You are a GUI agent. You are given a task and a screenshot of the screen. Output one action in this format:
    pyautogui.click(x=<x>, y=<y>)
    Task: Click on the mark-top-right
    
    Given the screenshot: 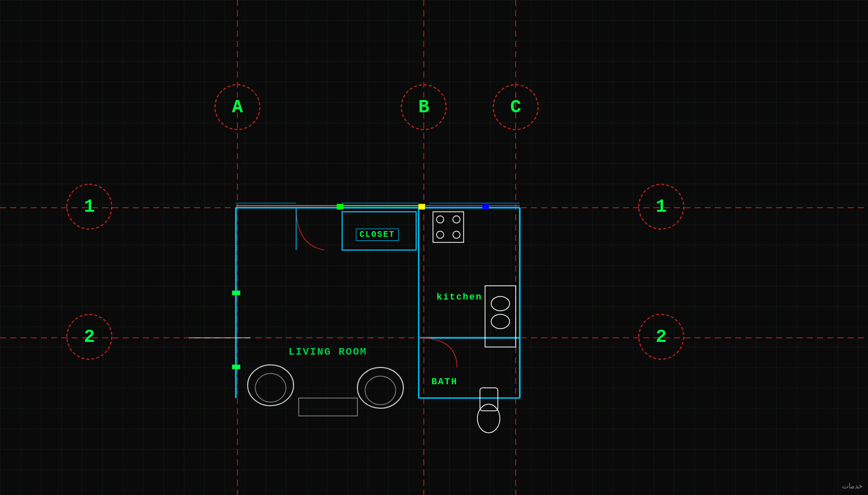 What is the action you would take?
    pyautogui.click(x=486, y=207)
    